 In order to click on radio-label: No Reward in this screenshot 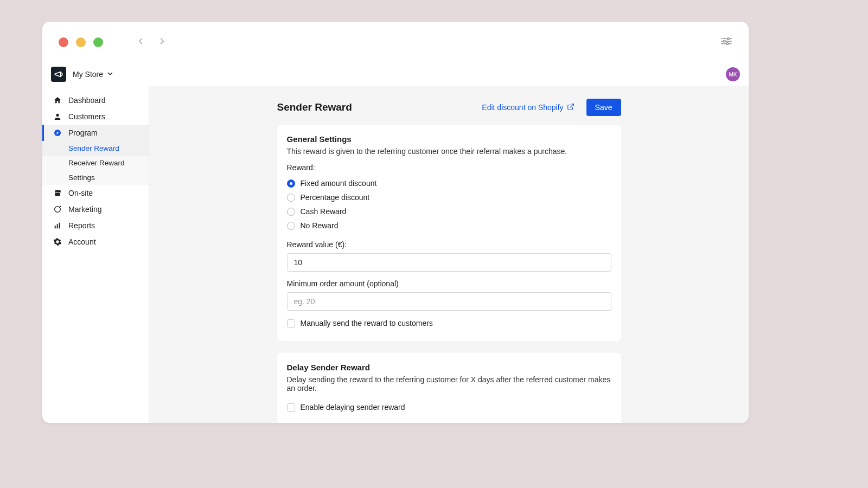, I will do `click(320, 226)`.